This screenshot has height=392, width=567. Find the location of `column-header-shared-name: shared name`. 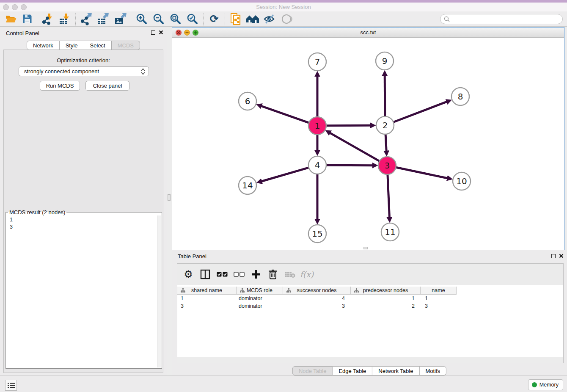

column-header-shared-name: shared name is located at coordinates (207, 290).